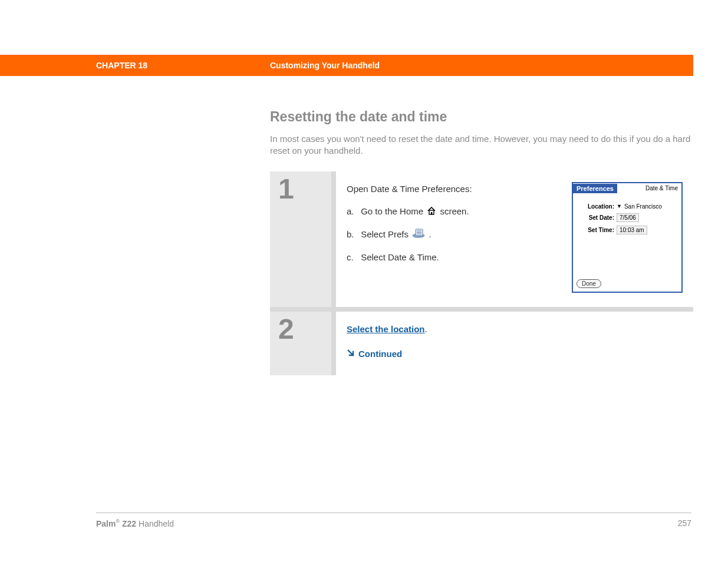 The width and height of the screenshot is (728, 562). Describe the element at coordinates (482, 343) in the screenshot. I see `step-row-2: 2 Select the location. Continued` at that location.